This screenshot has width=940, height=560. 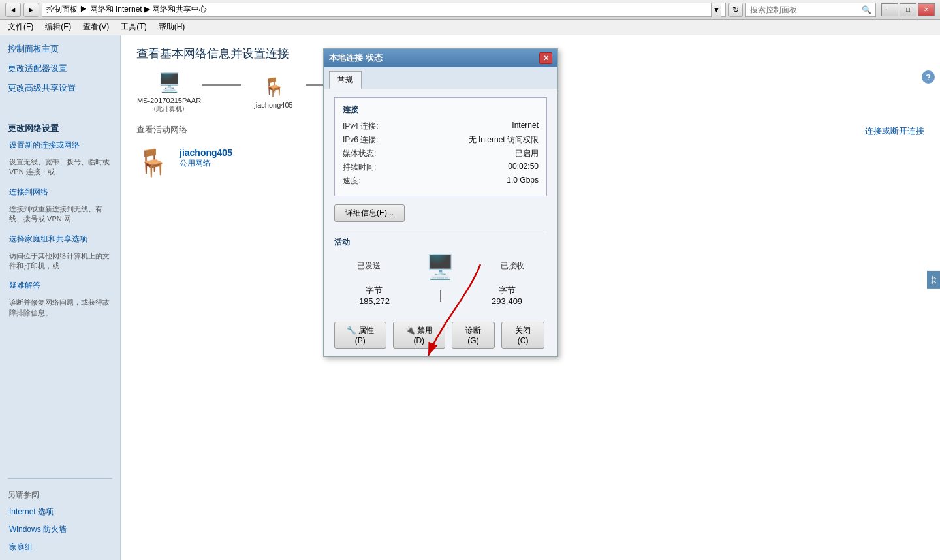 What do you see at coordinates (13, 10) in the screenshot?
I see `back-button: ◄` at bounding box center [13, 10].